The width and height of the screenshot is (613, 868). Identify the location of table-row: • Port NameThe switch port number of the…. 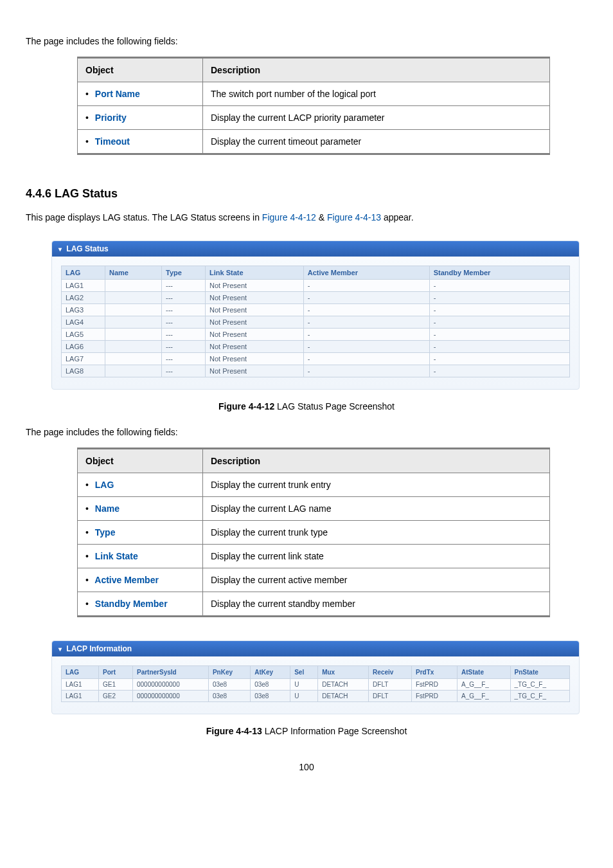
(314, 94).